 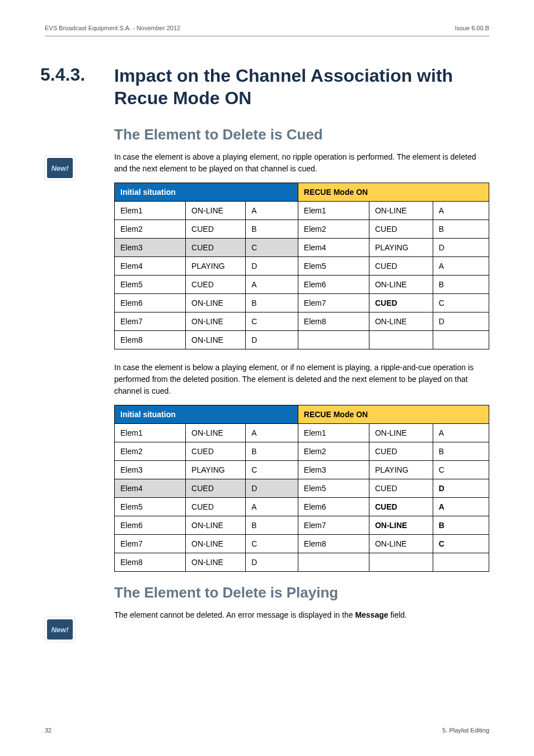 I want to click on sub-heading-playing: The Element to Delete is Playing, so click(x=302, y=592).